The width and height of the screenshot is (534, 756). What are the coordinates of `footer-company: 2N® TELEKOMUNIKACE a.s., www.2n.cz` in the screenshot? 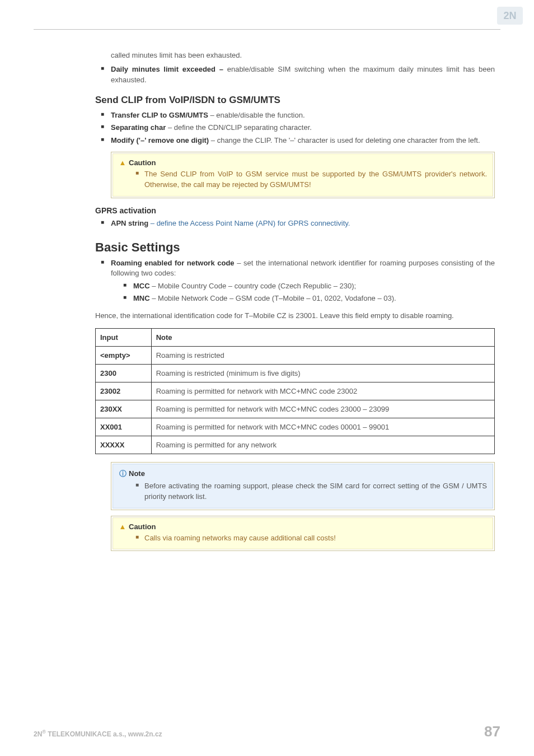 It's located at (98, 734).